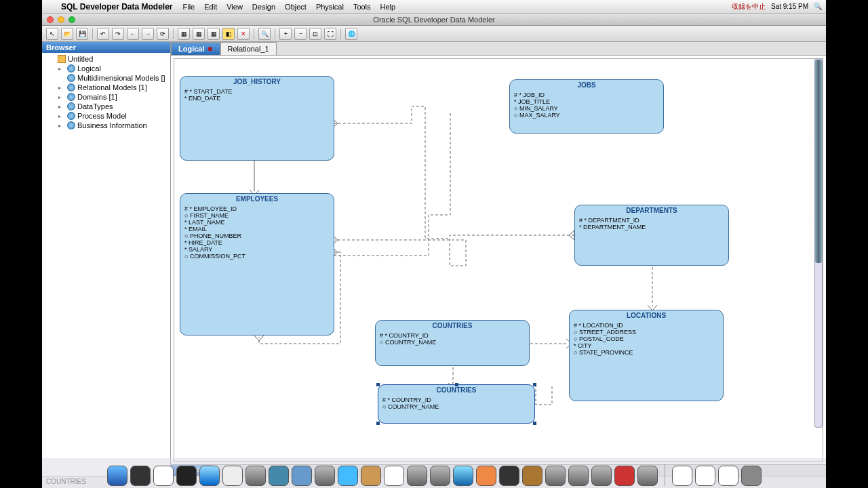 This screenshot has height=488, width=868. Describe the element at coordinates (456, 404) in the screenshot. I see `entity-countries-selected: COUNTRIES # * COUNTRY_ID○ COUNTRY_NAME` at that location.